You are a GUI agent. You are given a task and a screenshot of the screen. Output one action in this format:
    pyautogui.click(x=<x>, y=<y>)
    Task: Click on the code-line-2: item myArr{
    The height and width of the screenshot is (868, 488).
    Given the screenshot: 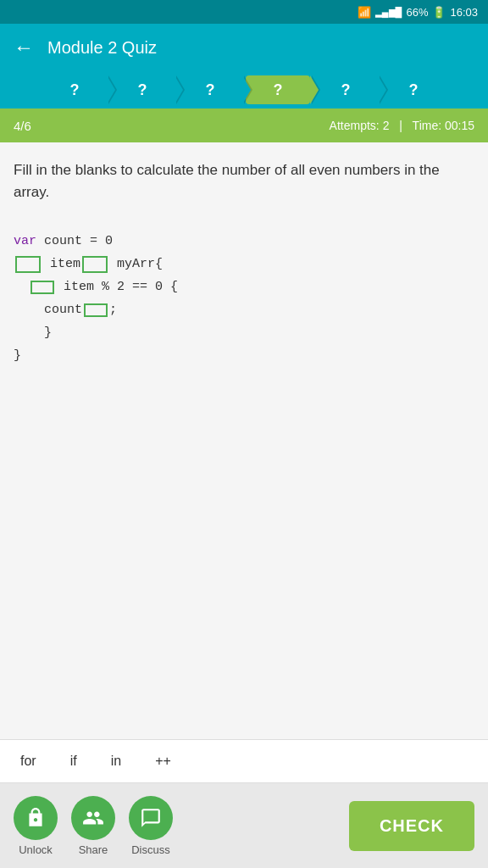 What is the action you would take?
    pyautogui.click(x=244, y=264)
    